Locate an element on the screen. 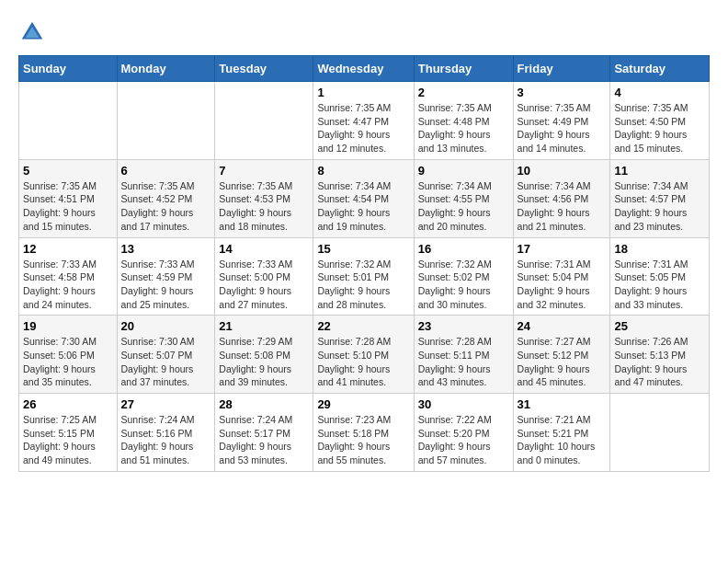 This screenshot has height=563, width=728. day-number: 2 is located at coordinates (463, 92).